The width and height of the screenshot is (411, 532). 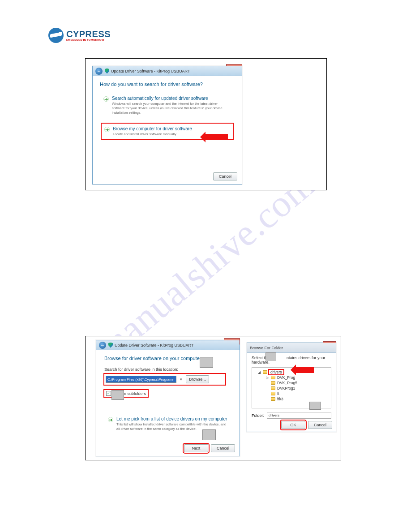 What do you see at coordinates (291, 359) in the screenshot?
I see `prompt-text: Select the fontains drivers for your har…` at bounding box center [291, 359].